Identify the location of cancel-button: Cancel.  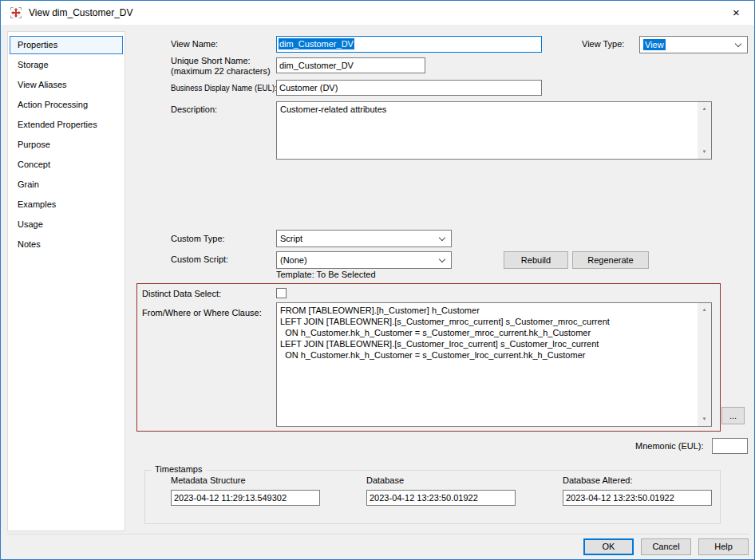
(666, 547).